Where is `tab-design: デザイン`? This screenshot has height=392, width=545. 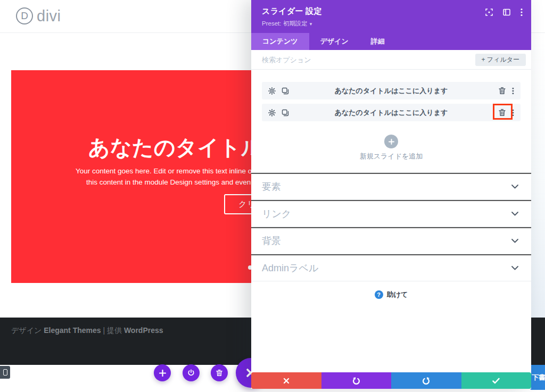
tab-design: デザイン is located at coordinates (334, 41).